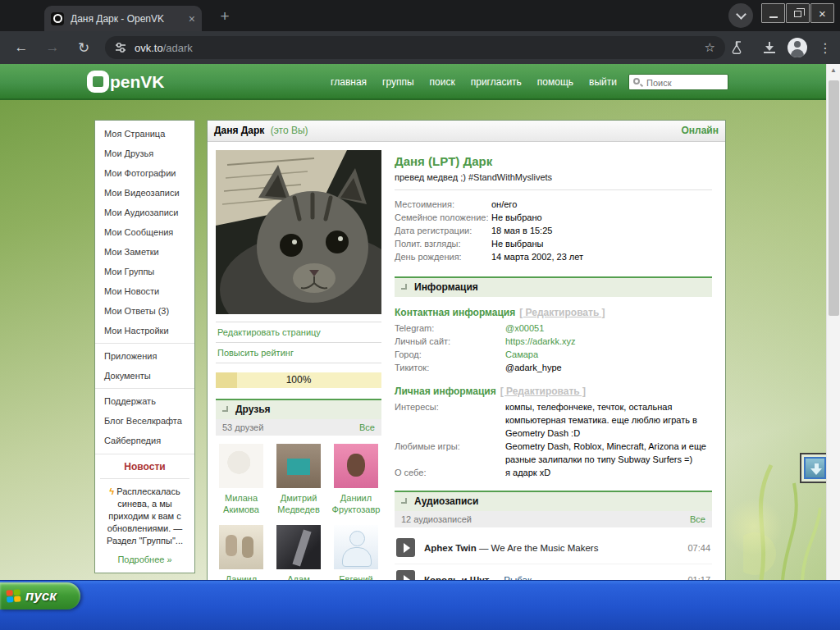 The image size is (840, 630). What do you see at coordinates (833, 71) in the screenshot?
I see `scrollbar-up-icon` at bounding box center [833, 71].